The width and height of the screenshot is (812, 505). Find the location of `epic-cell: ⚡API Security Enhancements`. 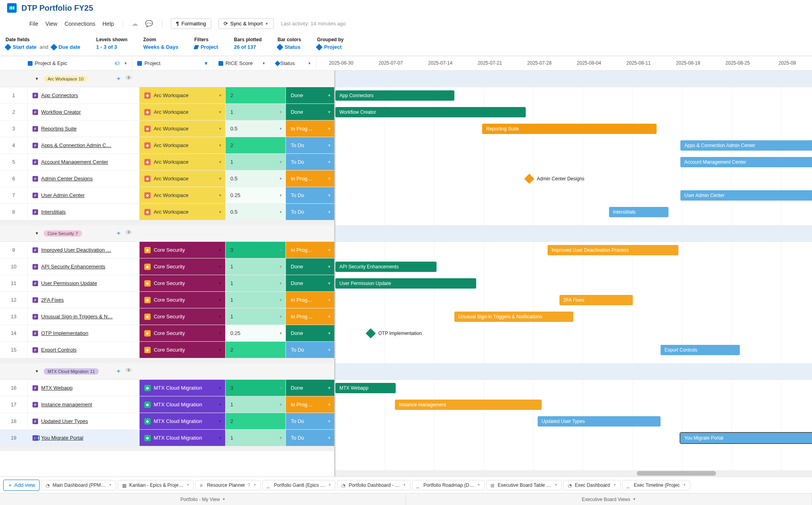

epic-cell: ⚡API Security Enhancements is located at coordinates (84, 266).